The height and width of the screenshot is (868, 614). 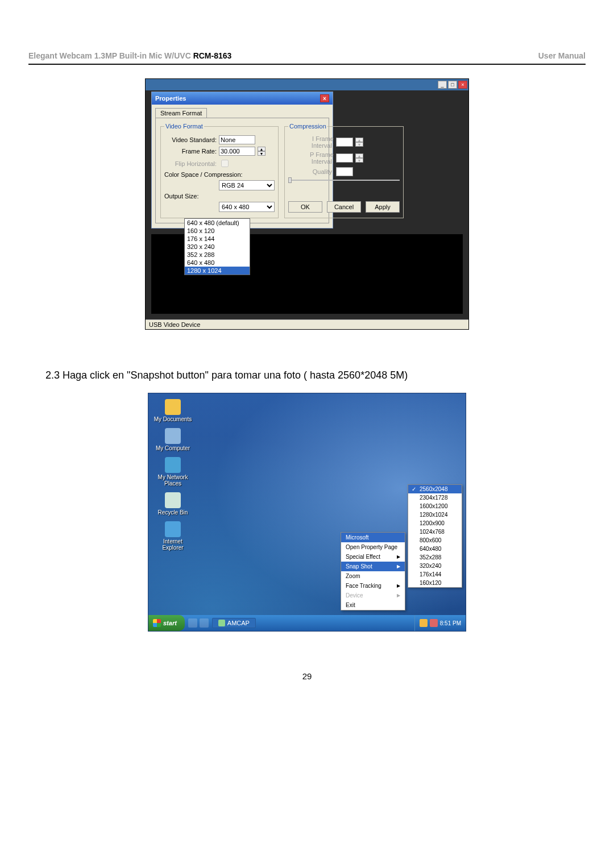 I want to click on minimize-button: _, so click(x=442, y=85).